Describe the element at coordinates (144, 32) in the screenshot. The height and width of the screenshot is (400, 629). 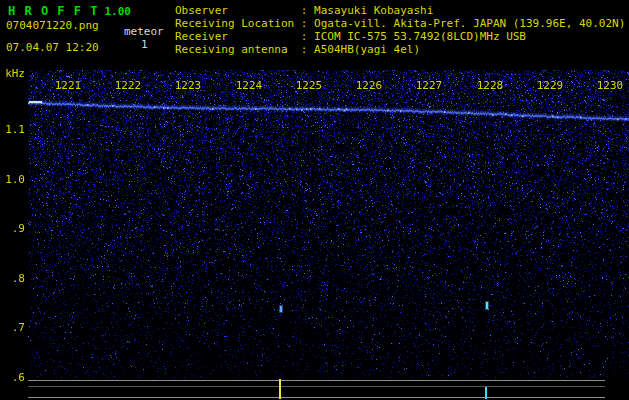
I see `mode-label: meteor` at that location.